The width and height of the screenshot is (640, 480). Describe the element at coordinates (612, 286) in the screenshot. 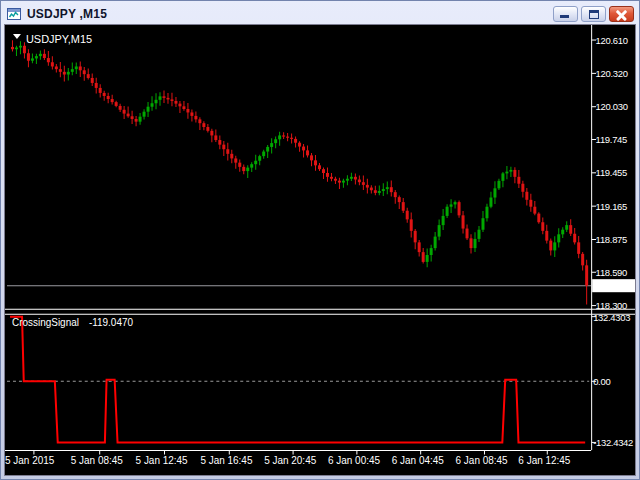

I see `svg-text: 118.473` at that location.